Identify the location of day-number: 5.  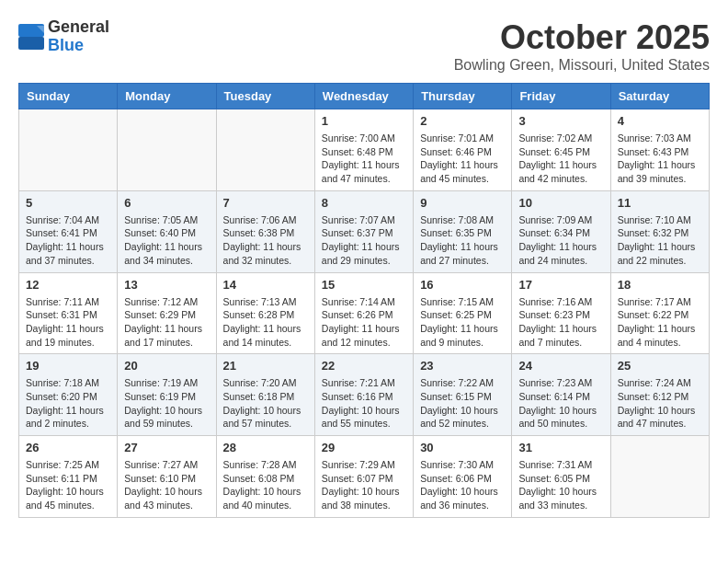
(68, 202).